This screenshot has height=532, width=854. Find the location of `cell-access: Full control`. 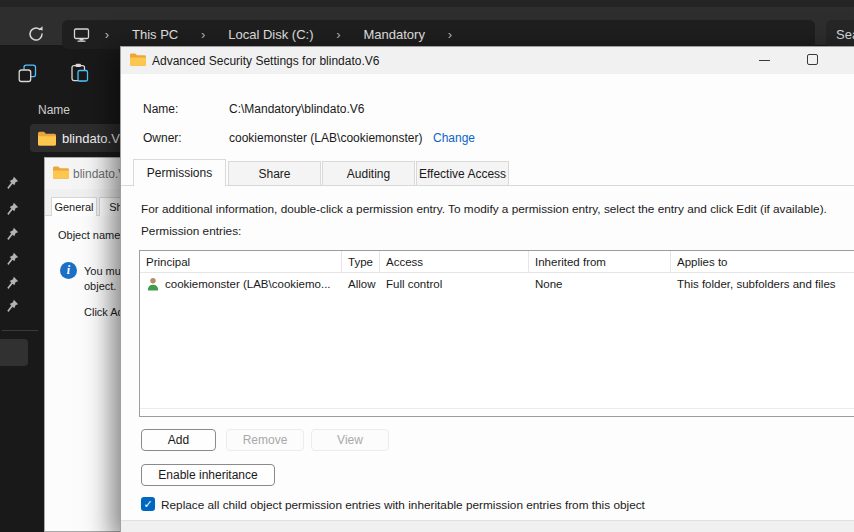

cell-access: Full control is located at coordinates (454, 284).